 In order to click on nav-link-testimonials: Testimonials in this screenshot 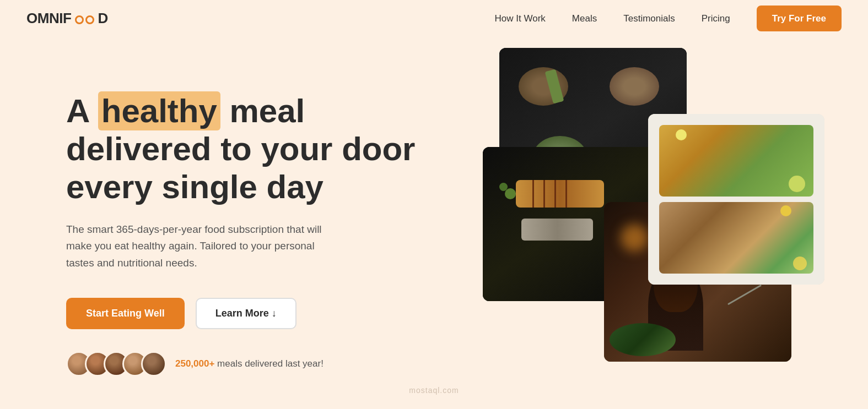, I will do `click(649, 19)`.